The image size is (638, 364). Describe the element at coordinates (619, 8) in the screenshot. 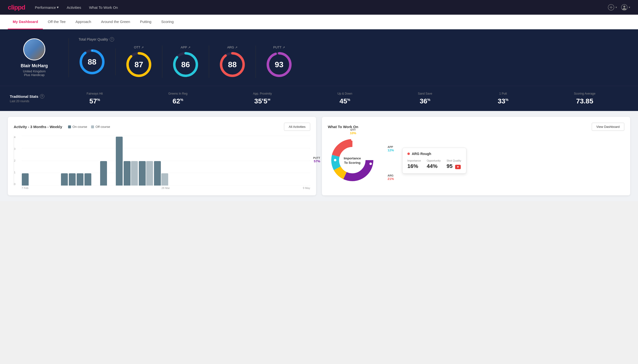

I see `nav-right: ▾ ▾` at that location.